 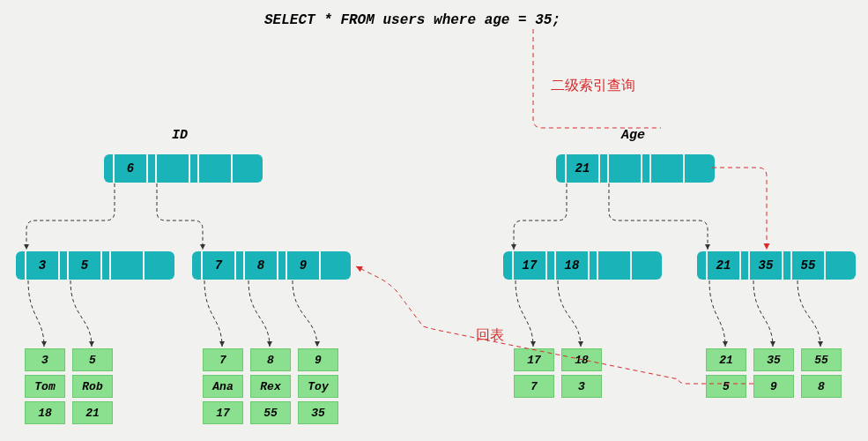 What do you see at coordinates (318, 386) in the screenshot?
I see `id-leaf-col: 9 Toy 35` at bounding box center [318, 386].